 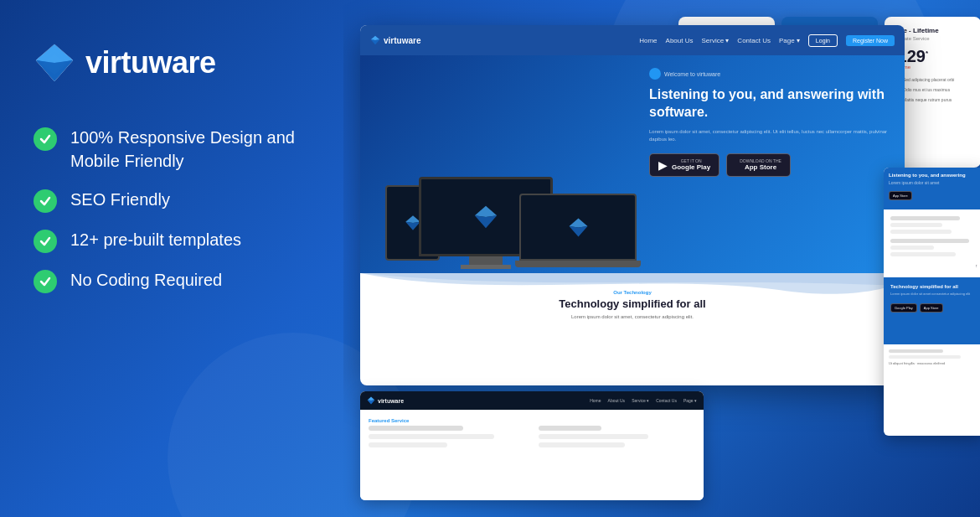 What do you see at coordinates (578, 264) in the screenshot?
I see `laptop-base` at bounding box center [578, 264].